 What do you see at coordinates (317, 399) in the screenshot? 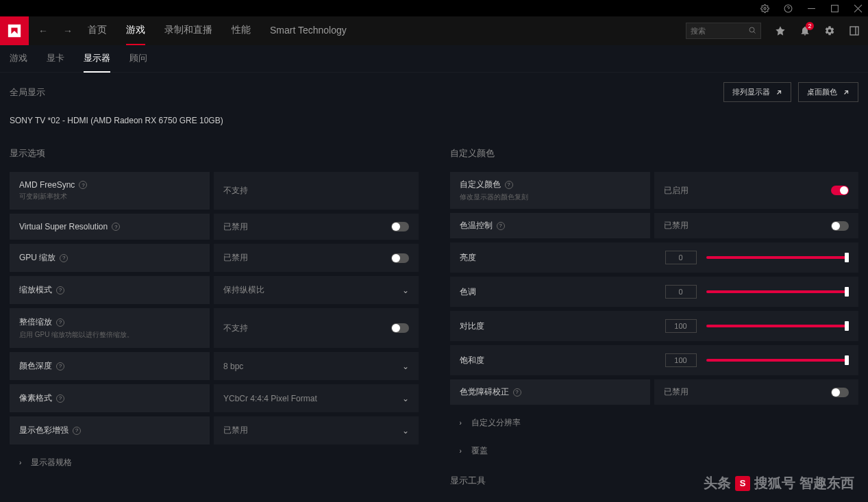
I see `pixelformat-dropdown: YCbCr 4:4:4 Pixel Format ⌄` at bounding box center [317, 399].